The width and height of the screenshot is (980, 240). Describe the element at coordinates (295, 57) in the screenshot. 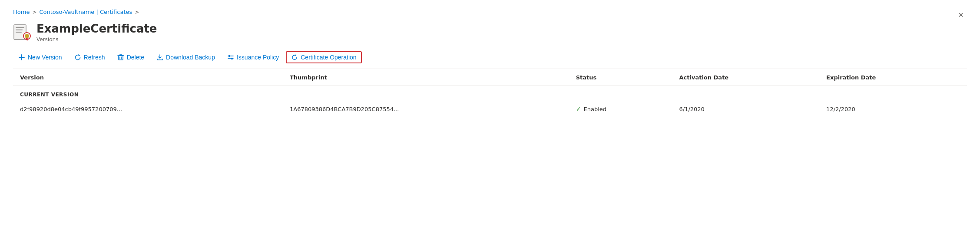

I see `sync-icon` at that location.